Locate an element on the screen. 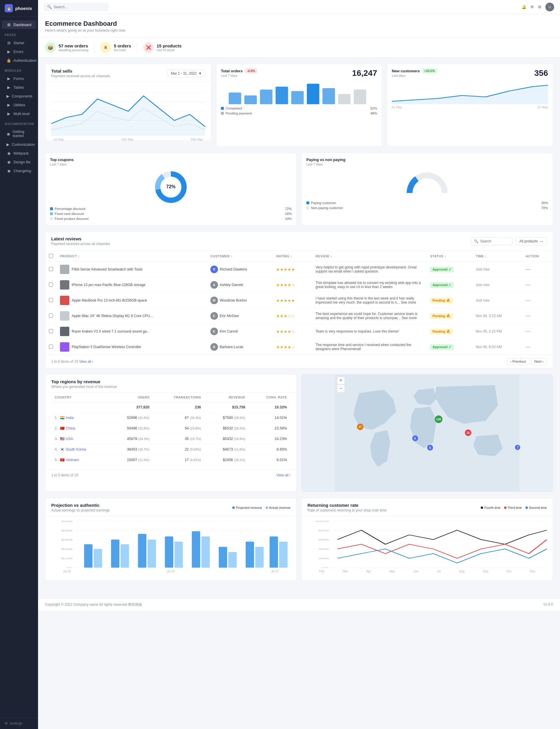 The height and width of the screenshot is (729, 560). country-link: South Korea is located at coordinates (76, 450).